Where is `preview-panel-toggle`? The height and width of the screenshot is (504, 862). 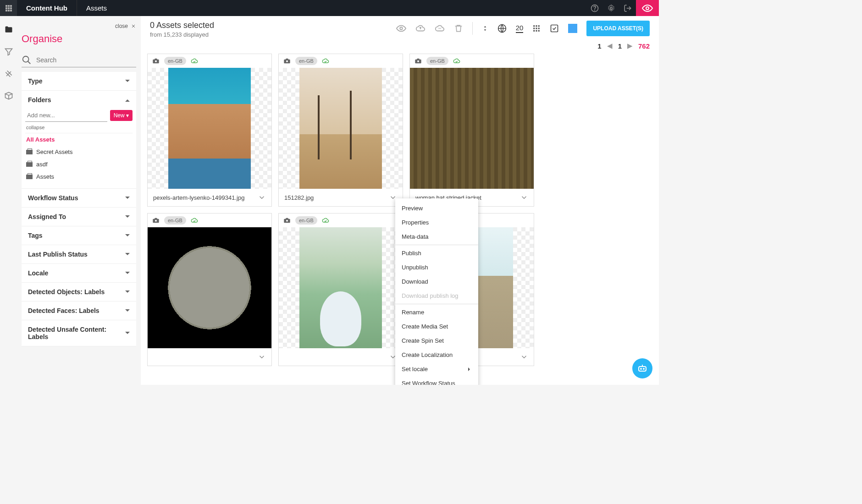 preview-panel-toggle is located at coordinates (647, 8).